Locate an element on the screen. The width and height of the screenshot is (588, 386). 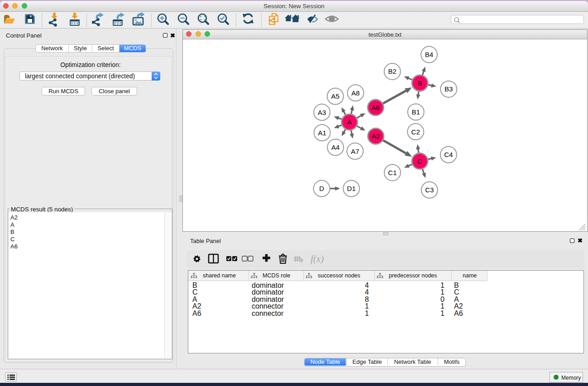
svg-text: B1 is located at coordinates (416, 112).